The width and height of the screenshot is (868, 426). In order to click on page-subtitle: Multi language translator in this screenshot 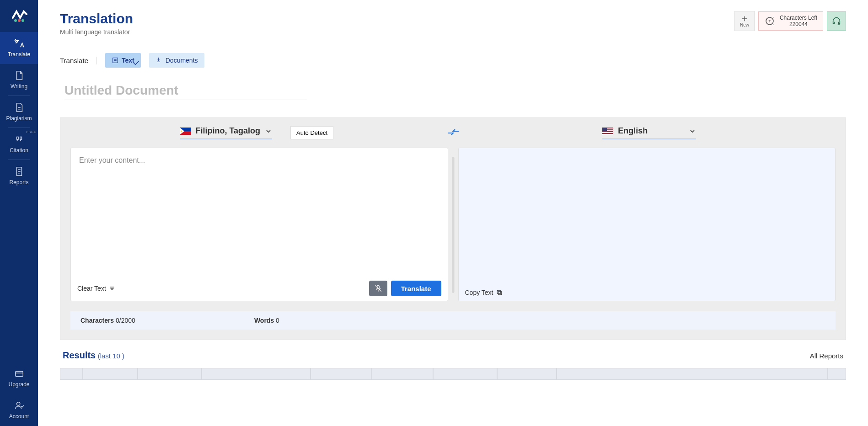, I will do `click(96, 32)`.